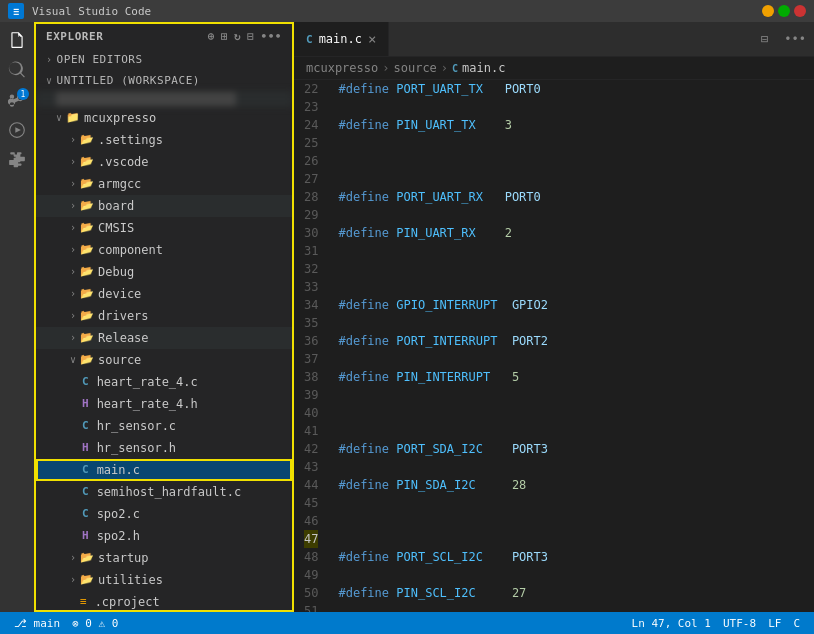 The image size is (814, 634). What do you see at coordinates (796, 624) in the screenshot?
I see `language-mode: C` at bounding box center [796, 624].